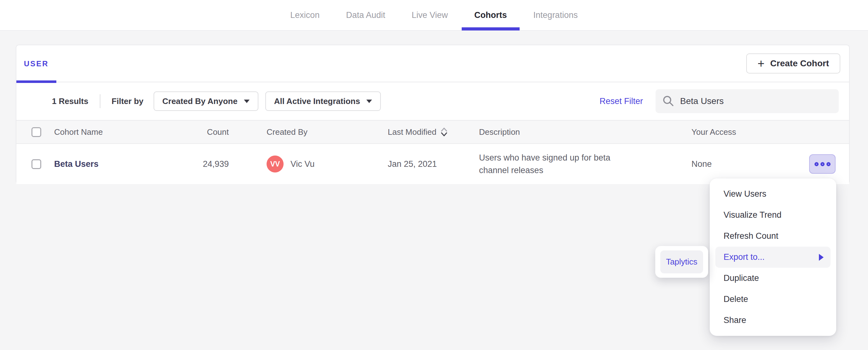 This screenshot has width=868, height=350. Describe the element at coordinates (773, 257) in the screenshot. I see `menu-item-export-to: Export to...` at that location.